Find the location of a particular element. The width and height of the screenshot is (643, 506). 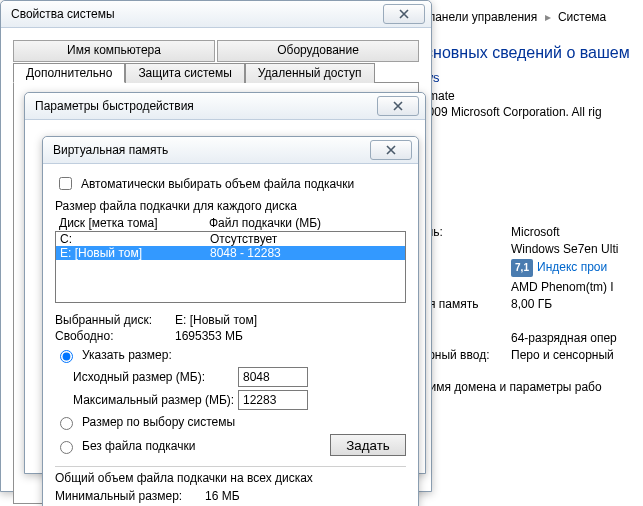

drive-row-e: E: [Новый том] 8048 - 12283 is located at coordinates (230, 253).